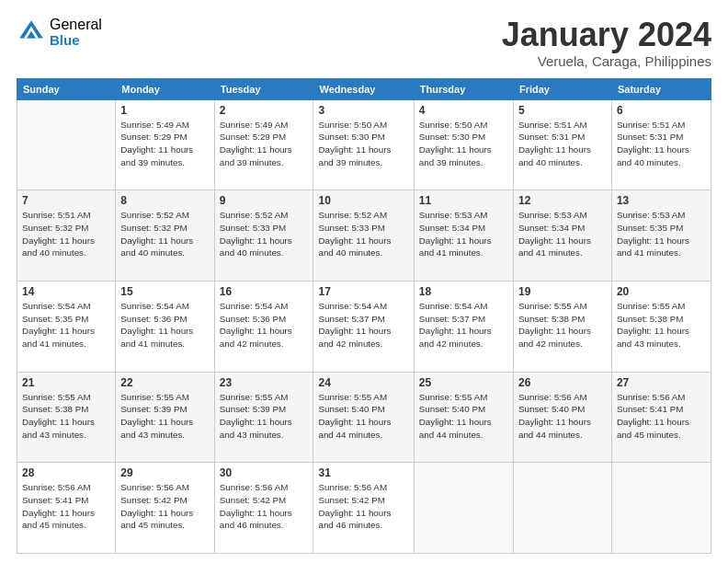 Image resolution: width=728 pixels, height=563 pixels. Describe the element at coordinates (265, 110) in the screenshot. I see `day-number: 2` at that location.